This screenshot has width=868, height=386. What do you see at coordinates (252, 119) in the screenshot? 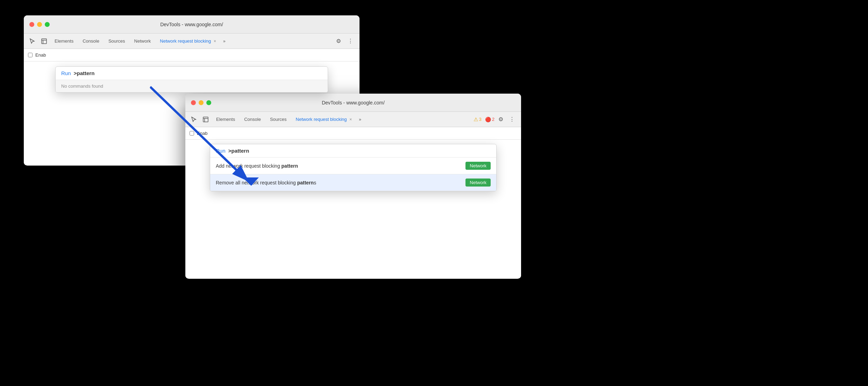
I see `tab-console-2: Console` at bounding box center [252, 119].